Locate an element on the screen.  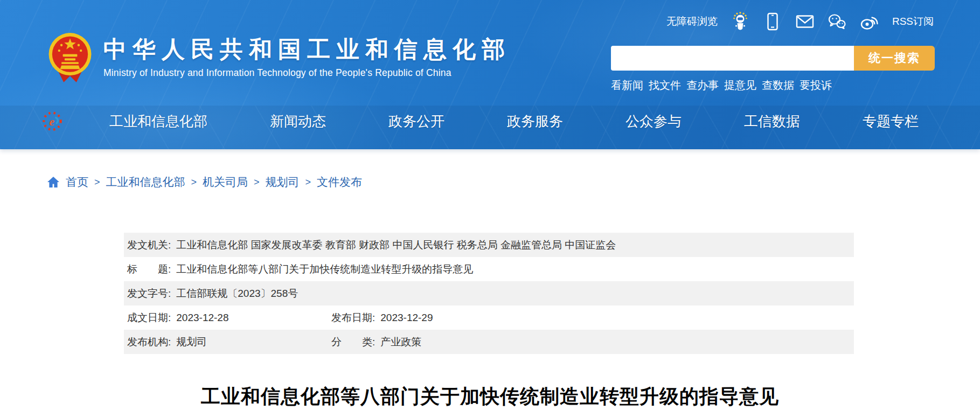
field-label: 发布日期: is located at coordinates (353, 318).